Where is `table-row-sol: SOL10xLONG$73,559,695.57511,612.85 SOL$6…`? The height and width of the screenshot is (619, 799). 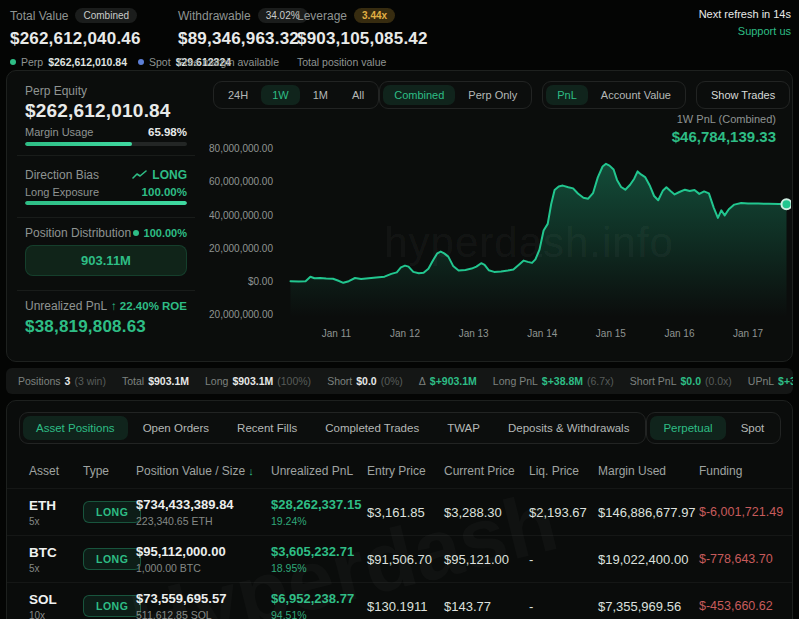
table-row-sol: SOL10xLONG$73,559,695.57511,612.85 SOL$6… is located at coordinates (400, 600).